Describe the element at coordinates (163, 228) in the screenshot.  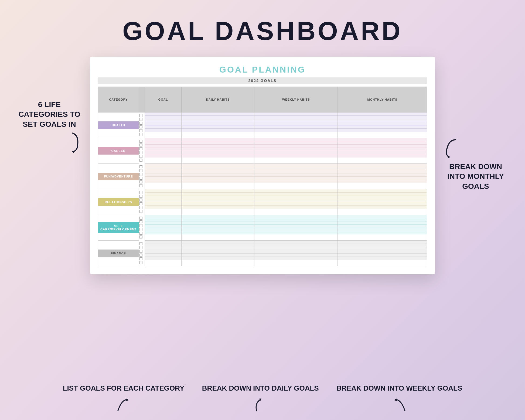
I see `goal-cell-selfcare` at that location.